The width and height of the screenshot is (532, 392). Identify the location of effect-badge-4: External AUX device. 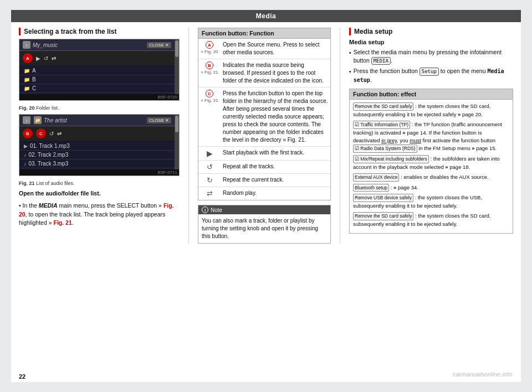
(376, 177).